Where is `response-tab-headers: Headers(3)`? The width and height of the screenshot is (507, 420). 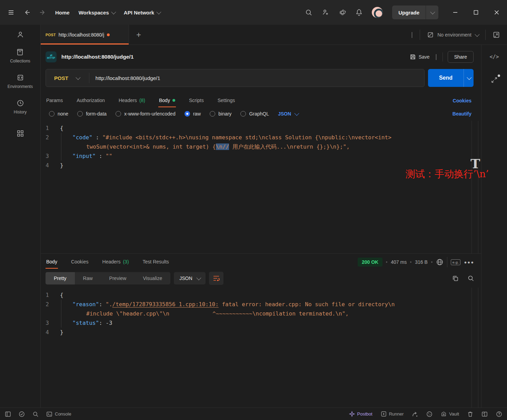 response-tab-headers: Headers(3) is located at coordinates (116, 262).